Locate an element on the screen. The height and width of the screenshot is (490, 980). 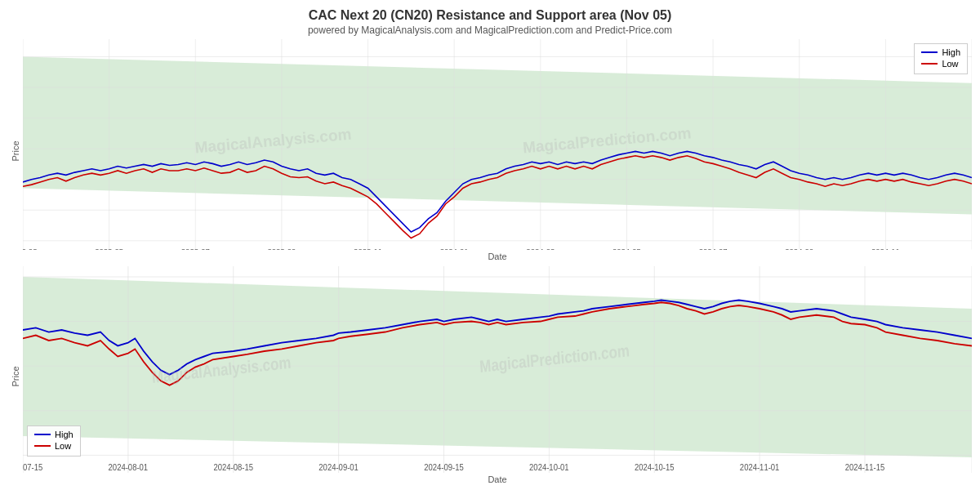
chart2-low-line is located at coordinates (42, 446).